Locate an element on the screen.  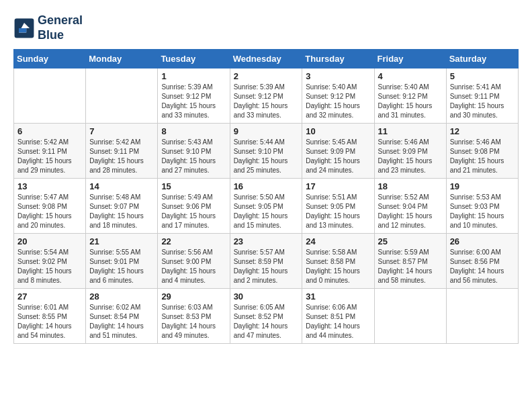
calendar-header-row: SundayMondayTuesdayWednesdayThursdayFrid… is located at coordinates (266, 59).